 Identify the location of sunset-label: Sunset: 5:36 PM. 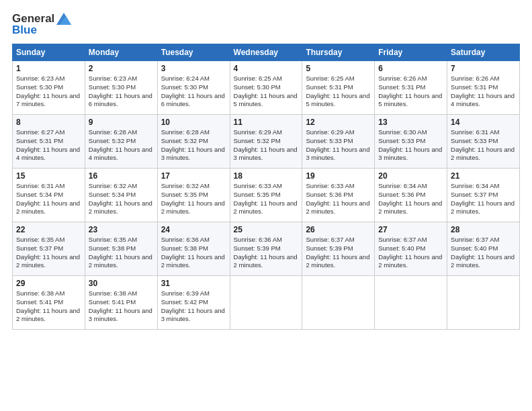
(402, 195).